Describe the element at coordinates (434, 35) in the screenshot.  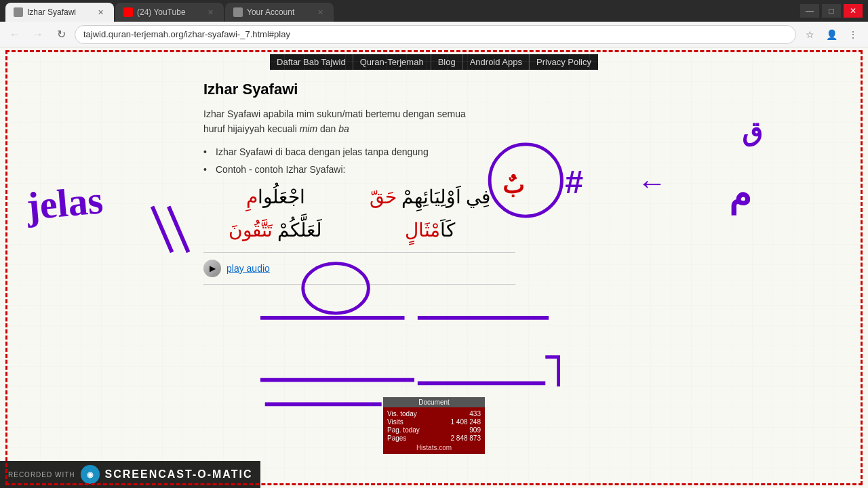
I see `address-bar: ← → ↻ tajwid.quran-terjemah.org/izhar-sy…` at that location.